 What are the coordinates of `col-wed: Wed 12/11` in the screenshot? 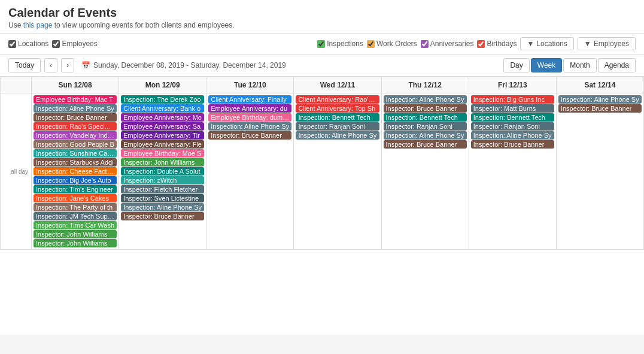 It's located at (338, 85).